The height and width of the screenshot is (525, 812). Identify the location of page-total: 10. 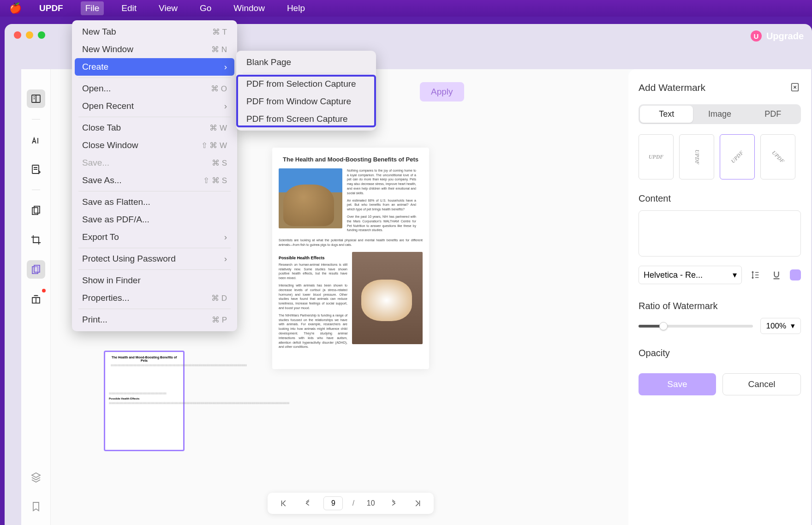
(371, 503).